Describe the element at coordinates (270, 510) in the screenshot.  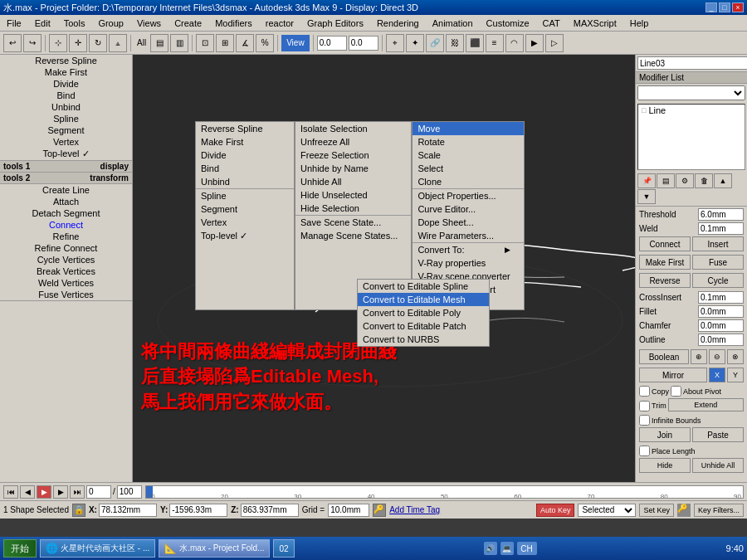
I see `z-input` at that location.